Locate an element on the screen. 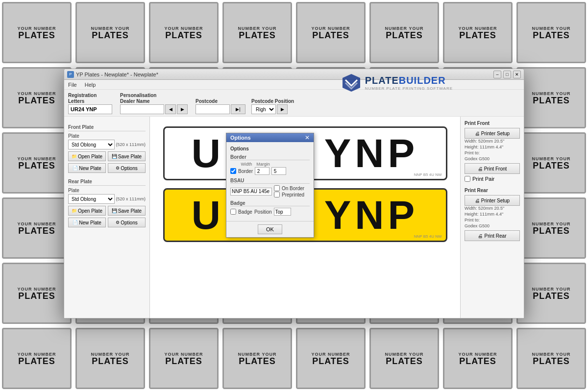 The height and width of the screenshot is (392, 588). print-pair-row: Print Pair is located at coordinates (492, 179).